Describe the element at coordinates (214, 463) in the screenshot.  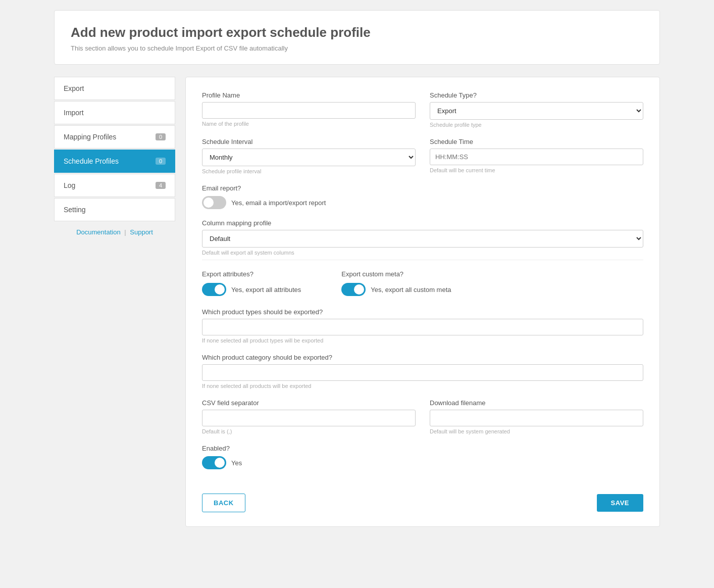
I see `enabled-toggle` at that location.